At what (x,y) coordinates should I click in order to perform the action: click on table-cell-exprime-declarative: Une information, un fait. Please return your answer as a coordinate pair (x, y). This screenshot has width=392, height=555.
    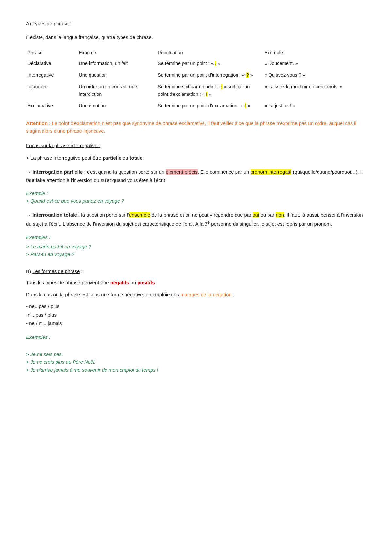
    Looking at the image, I should click on (117, 64).